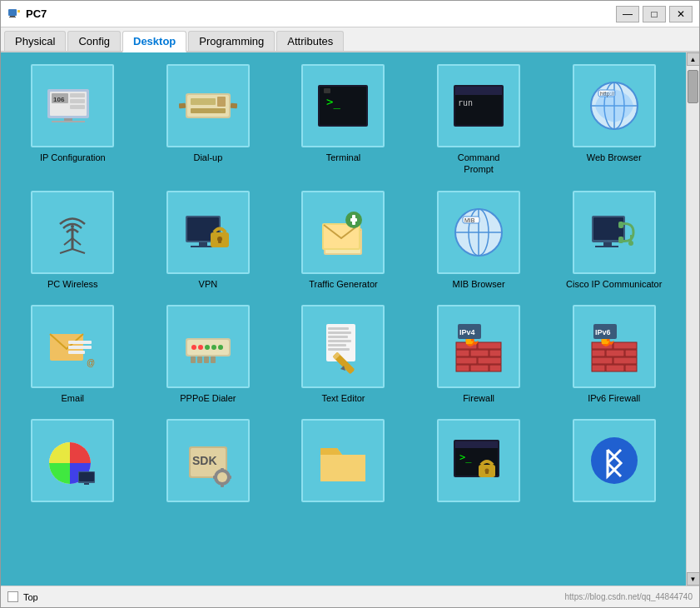 The width and height of the screenshot is (700, 608). Describe the element at coordinates (73, 284) in the screenshot. I see `pc-wireless-label: PC Wireless` at that location.